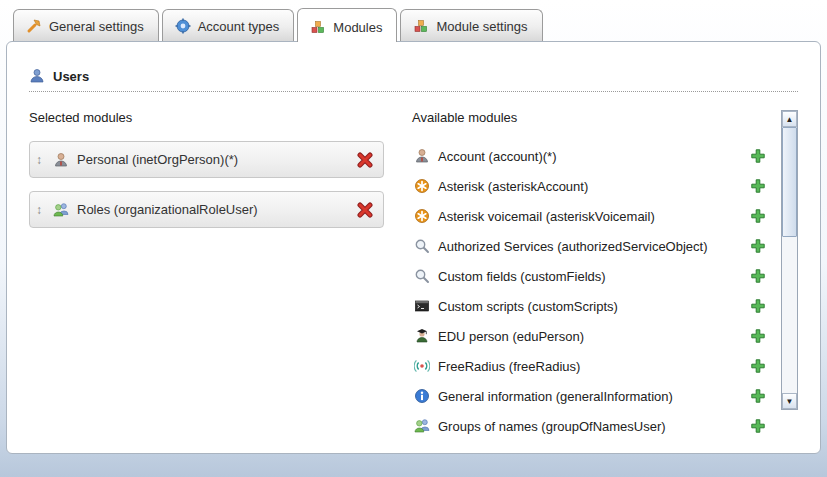 This screenshot has width=827, height=477. What do you see at coordinates (594, 246) in the screenshot?
I see `available-module-row-authorized-services: Authorized Services (authorizedServiceOb…` at bounding box center [594, 246].